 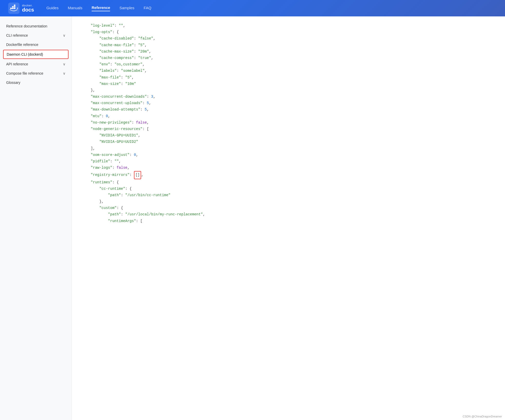 I want to click on sidebar-item-label: Dockerfile reference, so click(x=22, y=45).